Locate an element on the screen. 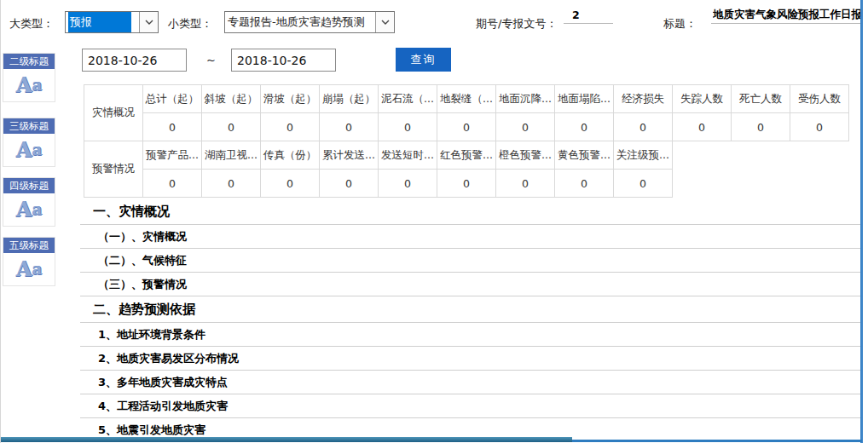  outline-item: 一、灾情概况 is located at coordinates (471, 211).